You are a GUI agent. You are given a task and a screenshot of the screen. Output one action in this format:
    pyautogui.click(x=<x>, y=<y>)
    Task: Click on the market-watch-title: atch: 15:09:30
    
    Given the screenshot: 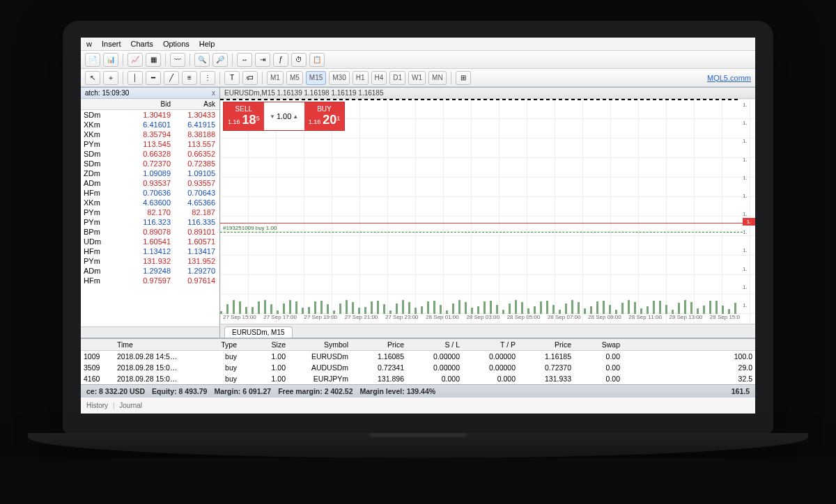 What is the action you would take?
    pyautogui.click(x=107, y=93)
    